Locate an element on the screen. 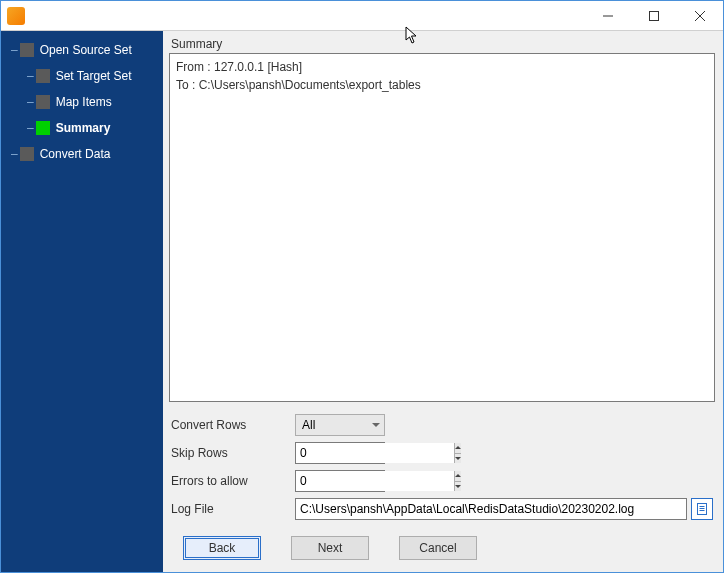  wizard-button-row: Back Next Cancel is located at coordinates (442, 545).